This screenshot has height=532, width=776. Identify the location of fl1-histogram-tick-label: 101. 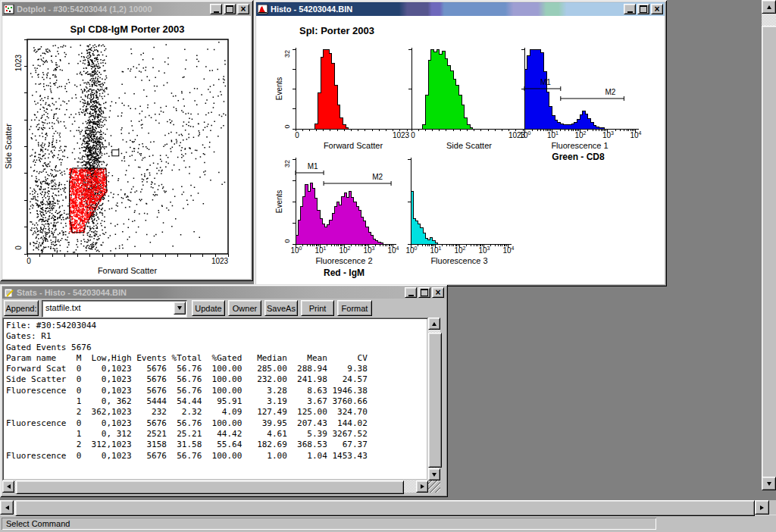
(553, 135).